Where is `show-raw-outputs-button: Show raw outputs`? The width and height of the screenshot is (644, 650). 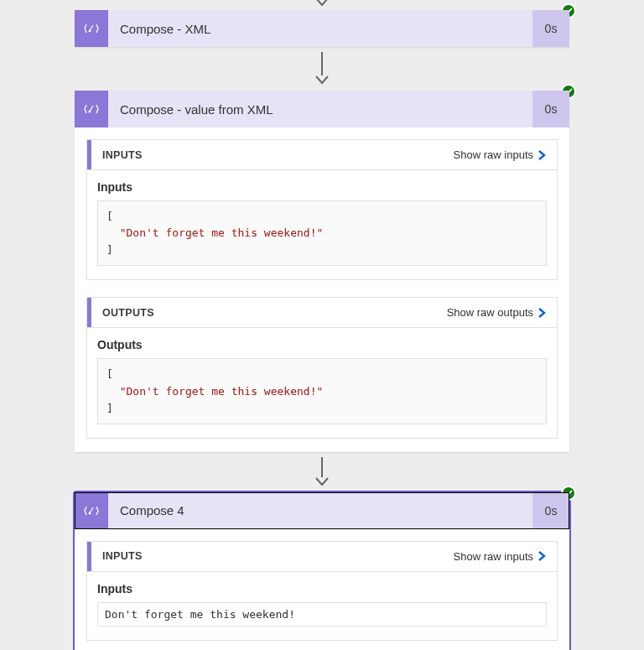 show-raw-outputs-button: Show raw outputs is located at coordinates (496, 312).